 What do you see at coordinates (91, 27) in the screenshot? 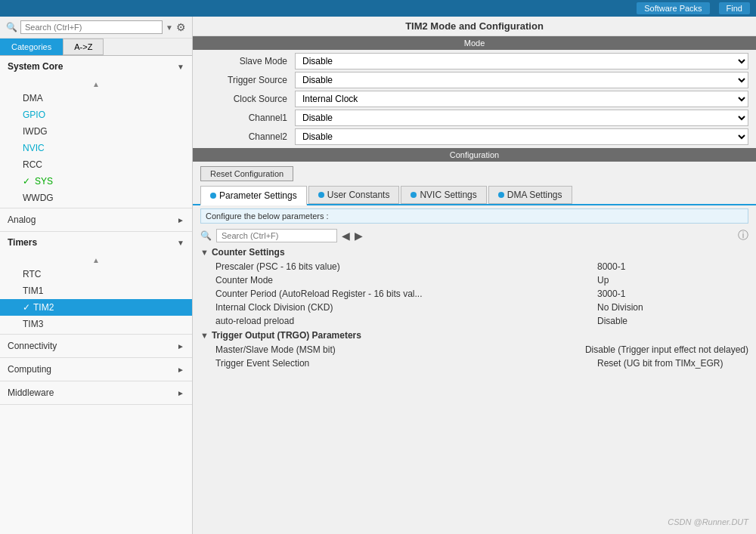
I see `sidebar-search-input` at bounding box center [91, 27].